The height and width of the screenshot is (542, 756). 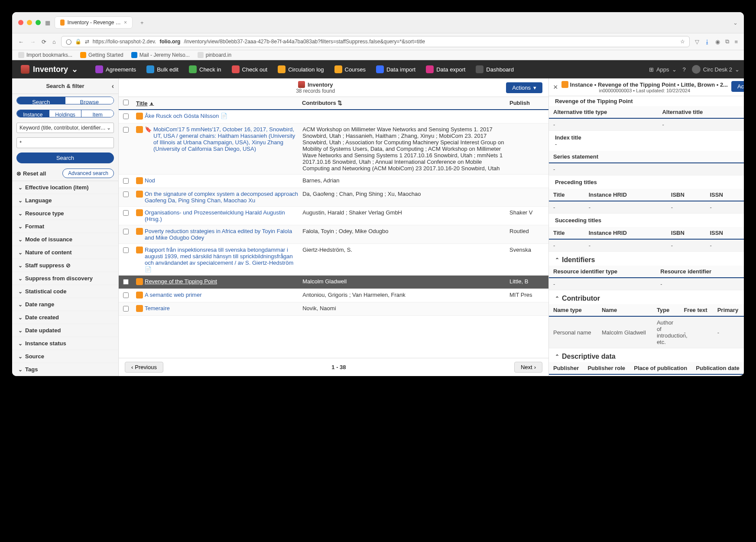 I want to click on pocket-icon: ▽, so click(x=697, y=42).